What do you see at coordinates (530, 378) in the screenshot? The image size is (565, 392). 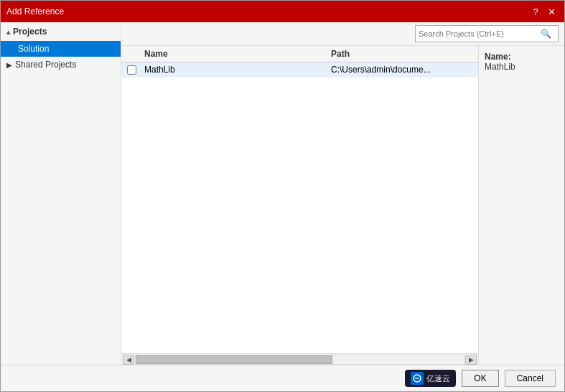 I see `cancel-button: Cancel` at bounding box center [530, 378].